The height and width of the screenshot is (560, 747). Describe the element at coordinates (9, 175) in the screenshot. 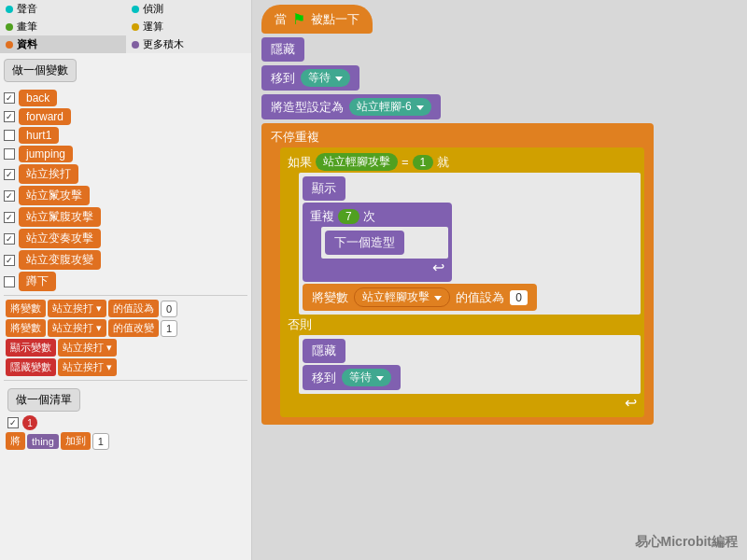

I see `var-checkbox-stand-hit` at that location.